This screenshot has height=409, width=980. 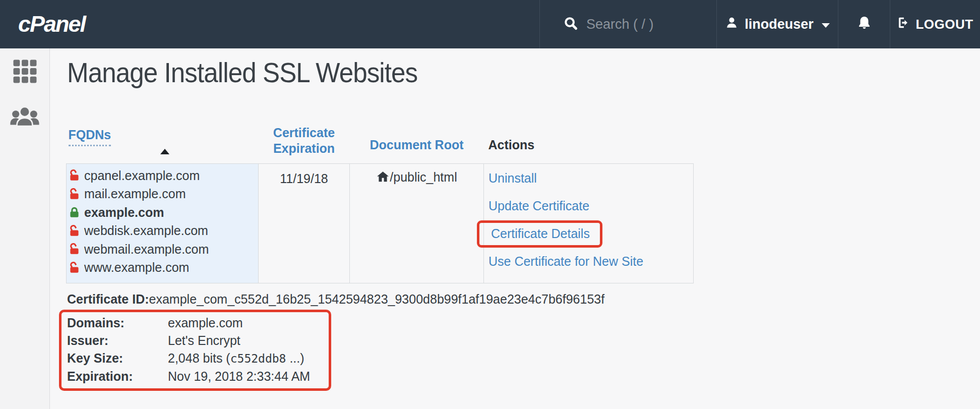 What do you see at coordinates (313, 24) in the screenshot?
I see `header-spacer` at bounding box center [313, 24].